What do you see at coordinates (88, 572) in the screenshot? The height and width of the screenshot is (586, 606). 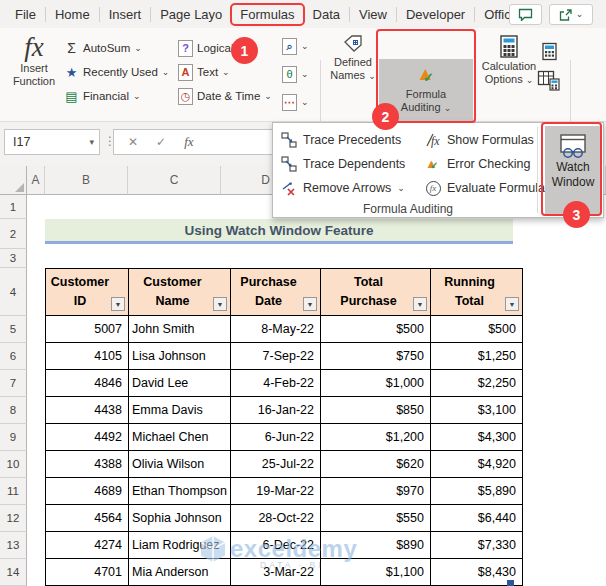 I see `cell: 4701` at bounding box center [88, 572].